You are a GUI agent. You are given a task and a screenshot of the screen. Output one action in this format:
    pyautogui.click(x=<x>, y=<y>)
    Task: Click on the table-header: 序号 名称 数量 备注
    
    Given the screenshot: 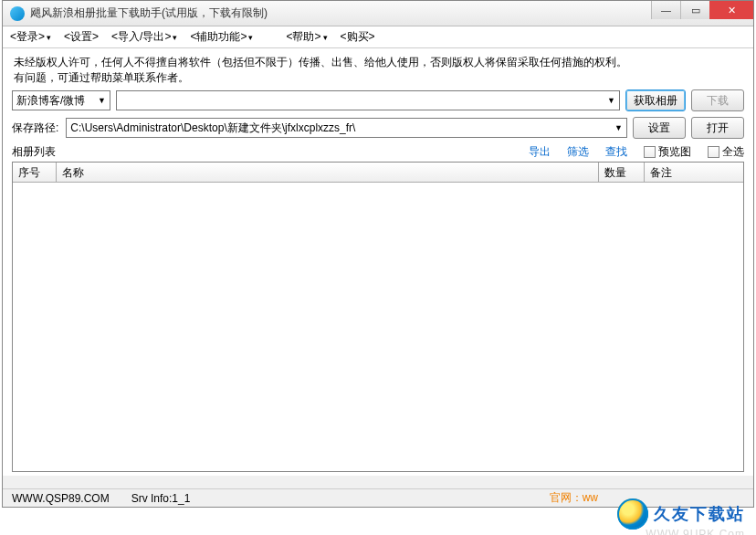 What is the action you would take?
    pyautogui.click(x=378, y=173)
    